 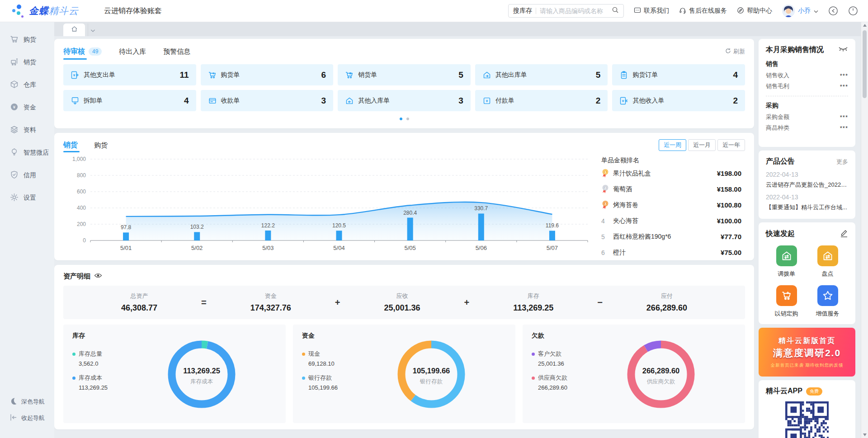 What do you see at coordinates (624, 101) in the screenshot?
I see `yen-in-icon: ¥` at bounding box center [624, 101].